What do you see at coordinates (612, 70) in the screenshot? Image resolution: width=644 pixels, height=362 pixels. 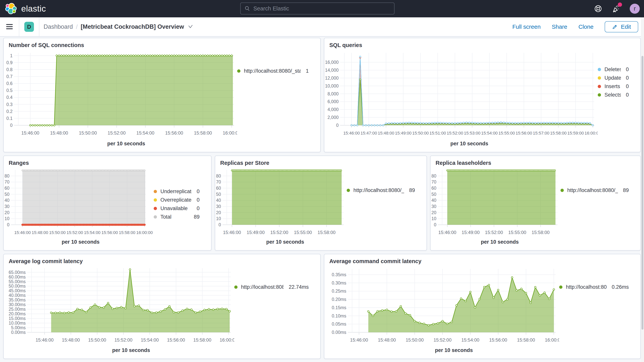 I see `legend-label: Deletes` at bounding box center [612, 70].